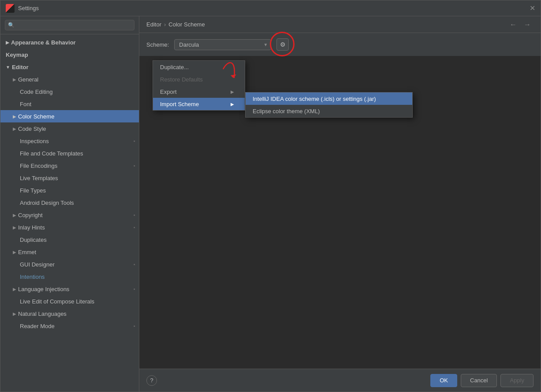  I want to click on sidebar-item-file-code-templates: File and Code Templates, so click(70, 153).